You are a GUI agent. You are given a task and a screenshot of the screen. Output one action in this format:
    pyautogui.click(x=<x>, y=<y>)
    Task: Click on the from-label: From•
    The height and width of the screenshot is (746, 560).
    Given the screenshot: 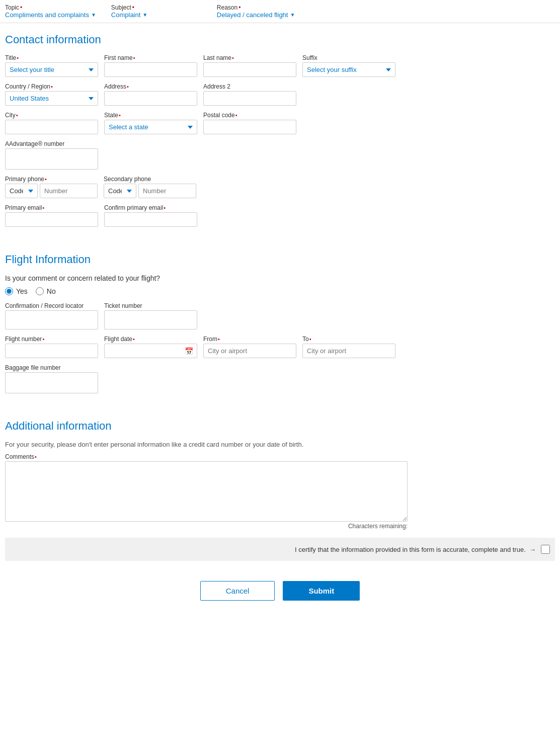 What is the action you would take?
    pyautogui.click(x=250, y=339)
    